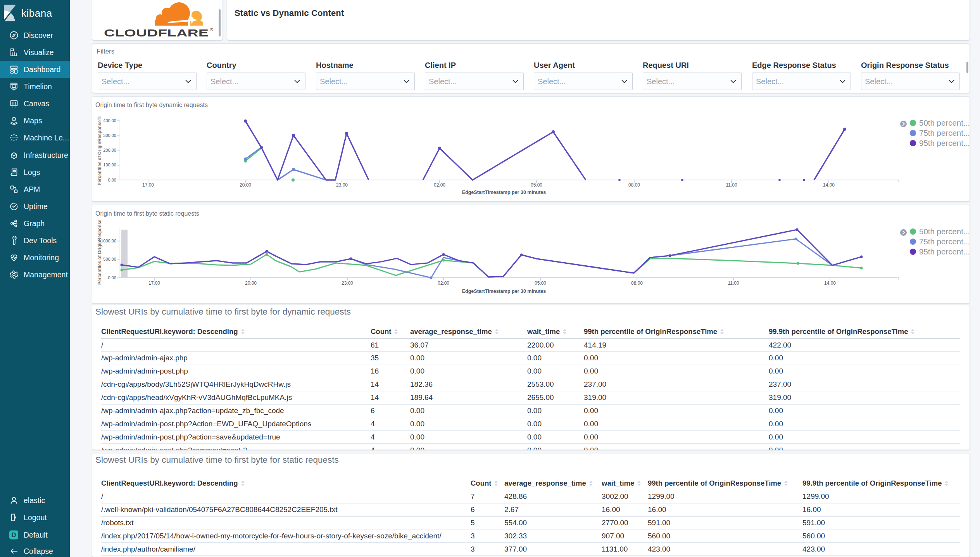 This screenshot has width=980, height=557. What do you see at coordinates (100, 151) in the screenshot?
I see `svg-text:Percentiles of OriginResponseT: Percentiles of OriginResponseTi` at bounding box center [100, 151].